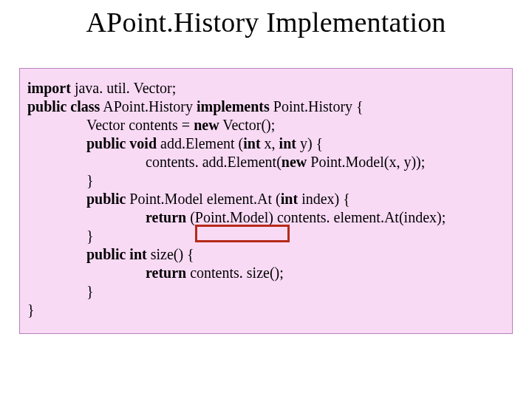  I want to click on keyword: implements, so click(233, 106).